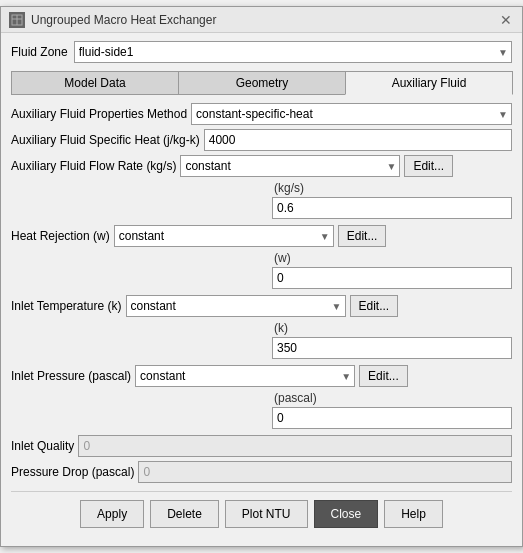  I want to click on inlet-pressure-label: Inlet Pressure (pascal), so click(71, 376).